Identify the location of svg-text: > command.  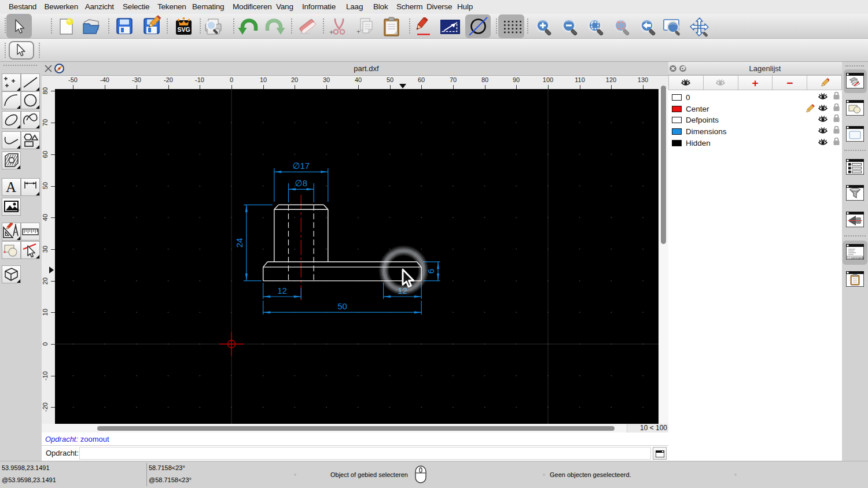
(856, 258).